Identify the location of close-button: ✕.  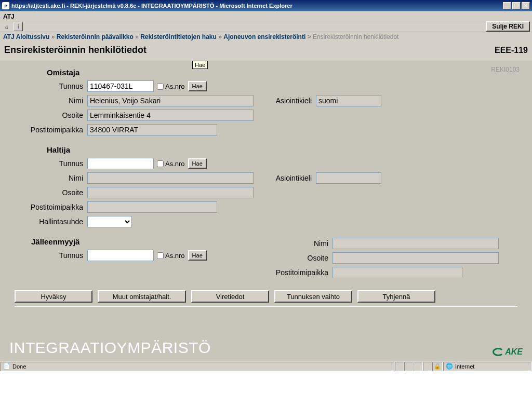
(526, 6).